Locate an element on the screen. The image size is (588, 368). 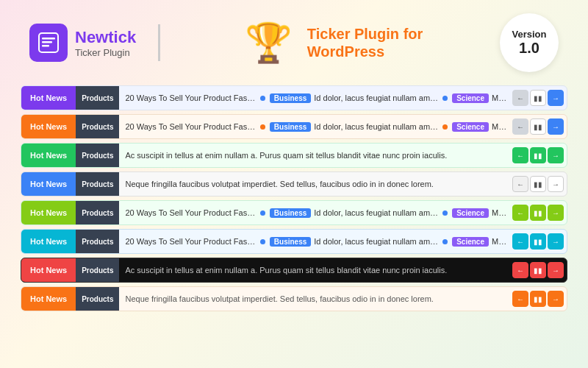
divider is located at coordinates (159, 43).